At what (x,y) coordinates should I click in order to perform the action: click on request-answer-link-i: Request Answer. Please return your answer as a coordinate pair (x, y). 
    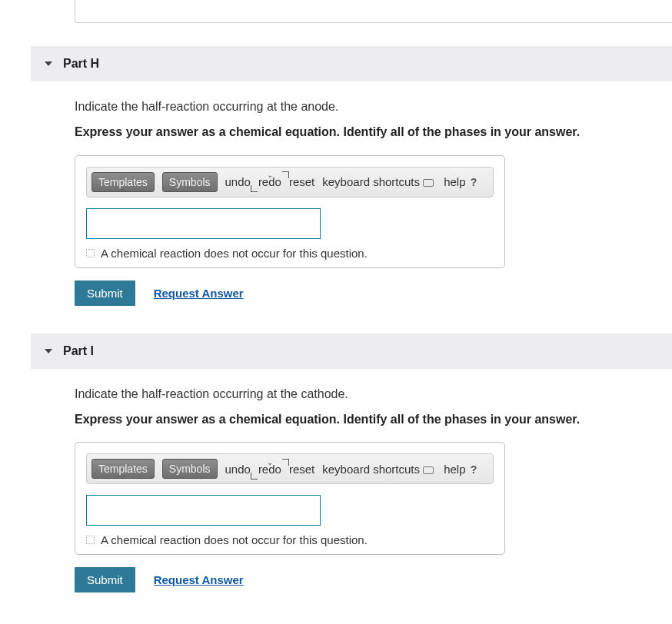
    Looking at the image, I should click on (198, 579).